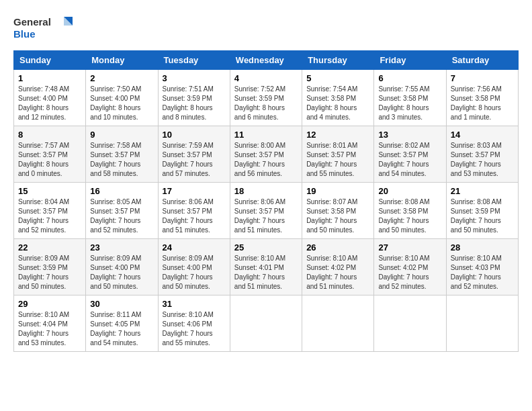 This screenshot has height=411, width=532. Describe the element at coordinates (122, 304) in the screenshot. I see `day-number: 30` at that location.